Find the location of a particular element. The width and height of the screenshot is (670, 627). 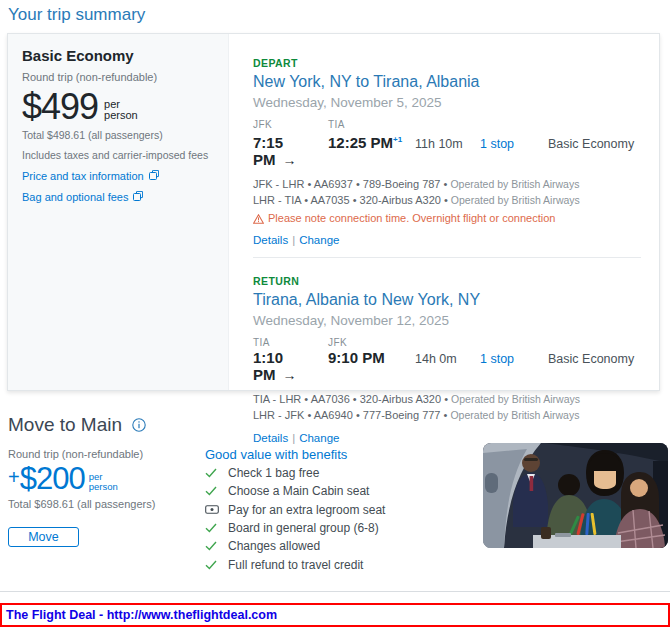

benefit-label: Changes allowed is located at coordinates (274, 546).